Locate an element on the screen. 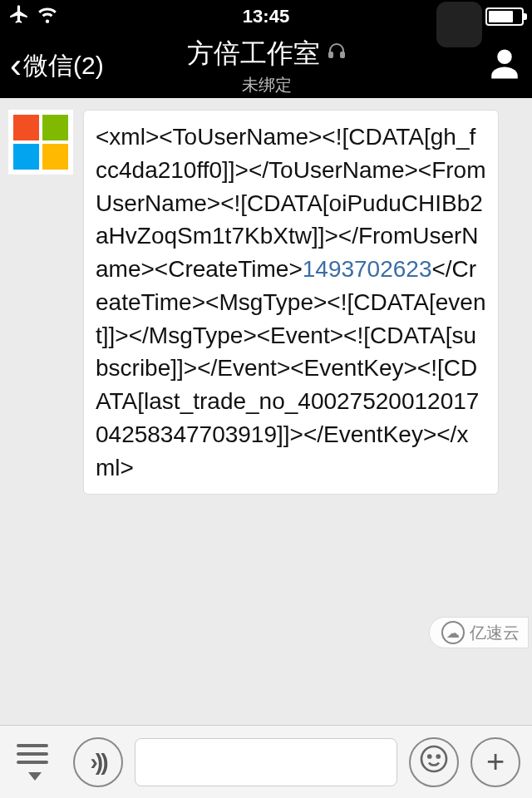 The height and width of the screenshot is (798, 532). create-time-value: 1493702623 is located at coordinates (367, 269).